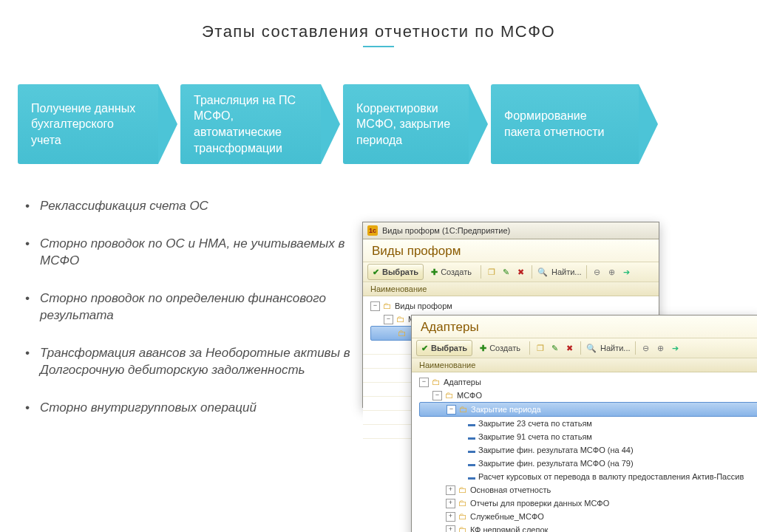 The height and width of the screenshot is (532, 757). What do you see at coordinates (196, 307) in the screenshot?
I see `bullet-3: Сторно проводок по определению финансово…` at bounding box center [196, 307].